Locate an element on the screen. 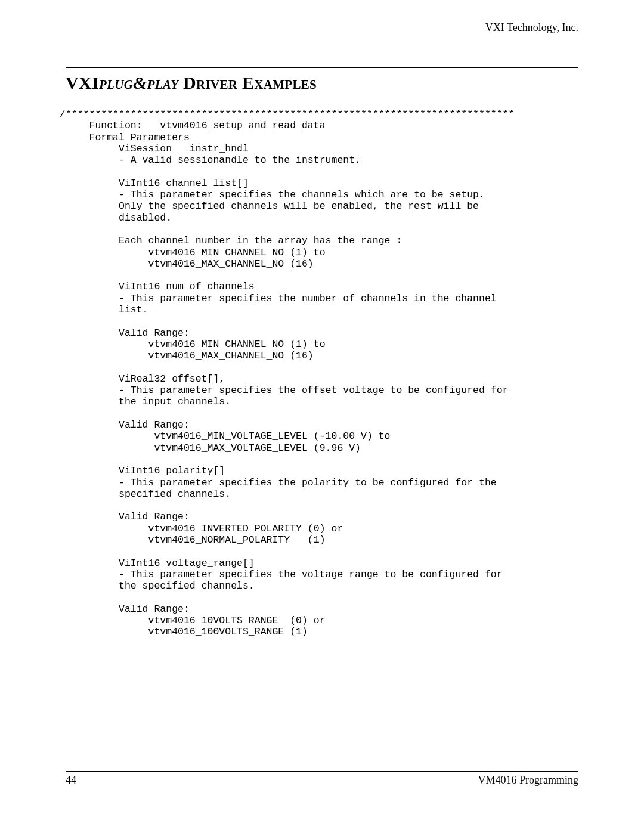  bottom-rule is located at coordinates (322, 772).